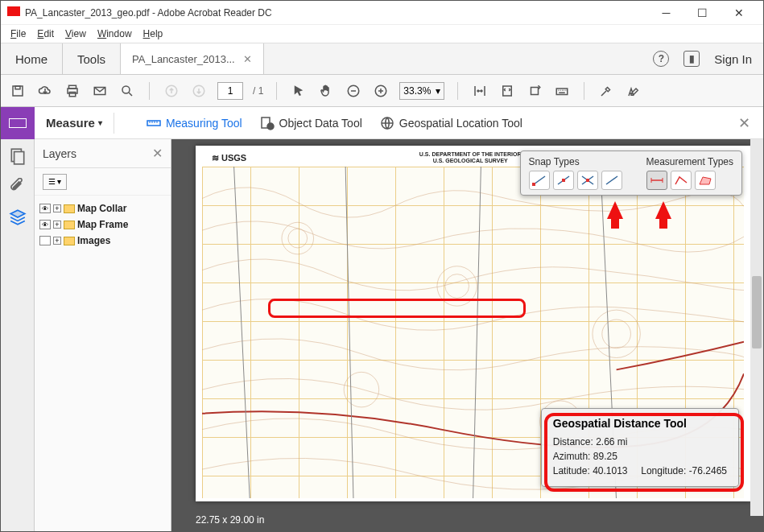  Describe the element at coordinates (229, 158) in the screenshot. I see `usgs-logo: ≋USGS` at that location.